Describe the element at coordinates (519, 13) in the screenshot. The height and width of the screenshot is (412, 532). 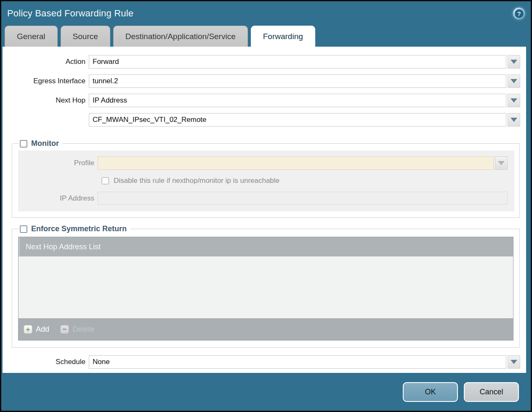
I see `help-question-glyph: ?` at that location.